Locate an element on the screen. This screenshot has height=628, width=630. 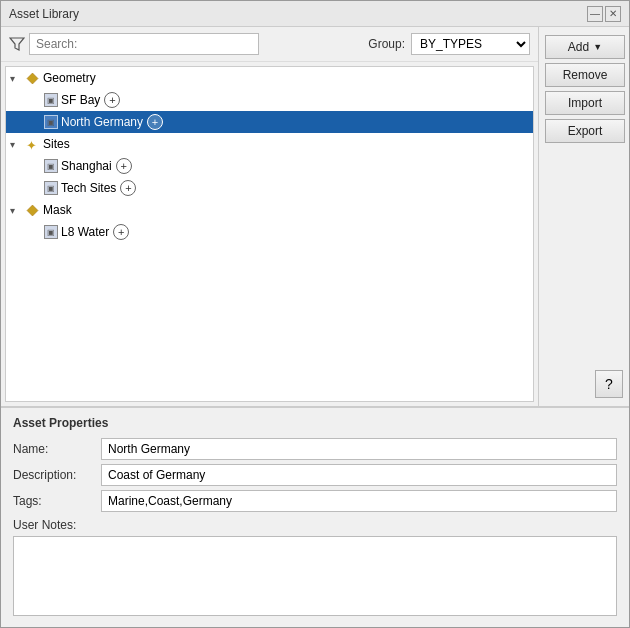
title-bar: Asset Library — ✕ is located at coordinates (315, 14).